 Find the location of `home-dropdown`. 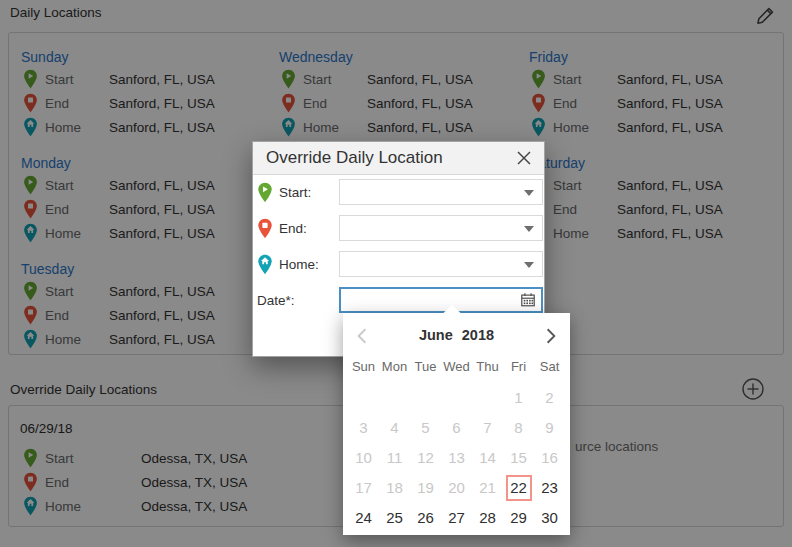

home-dropdown is located at coordinates (441, 264).